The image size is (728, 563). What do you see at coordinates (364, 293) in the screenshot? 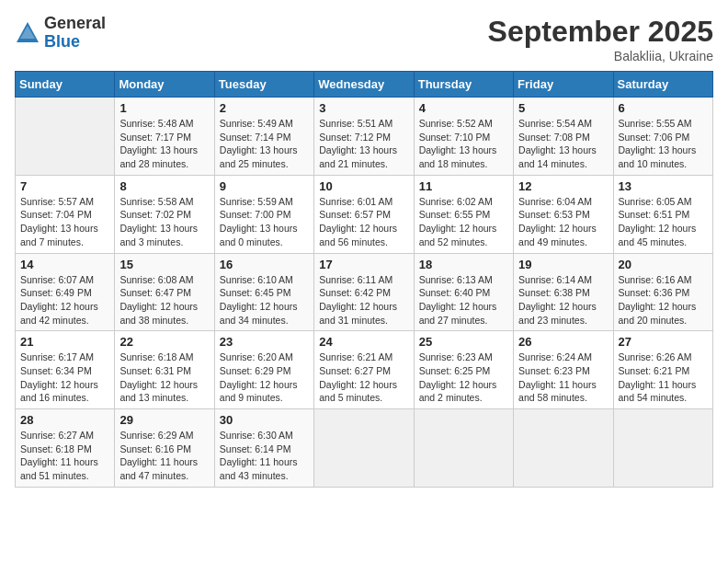
I see `calendar-cell: 17Sunrise: 6:11 AMSunset: 6:42 PMDayligh…` at bounding box center [364, 293].